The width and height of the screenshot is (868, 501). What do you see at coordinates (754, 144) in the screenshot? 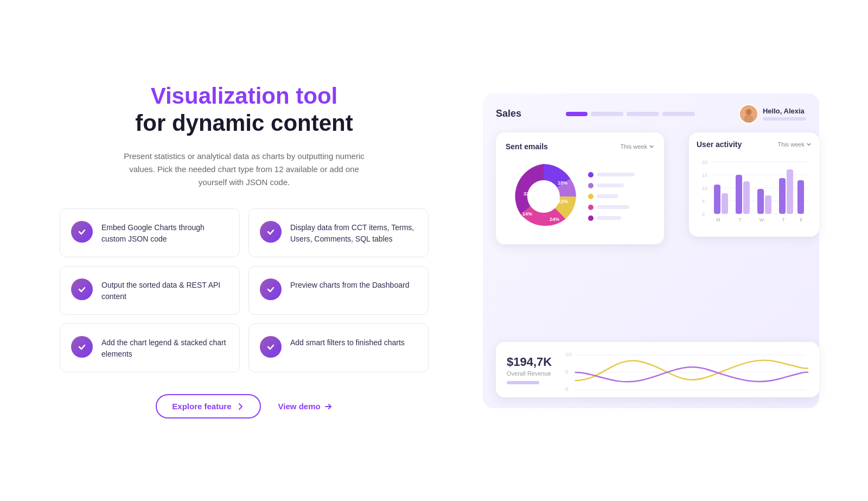
I see `user-activity-header: User activity This week` at bounding box center [754, 144].